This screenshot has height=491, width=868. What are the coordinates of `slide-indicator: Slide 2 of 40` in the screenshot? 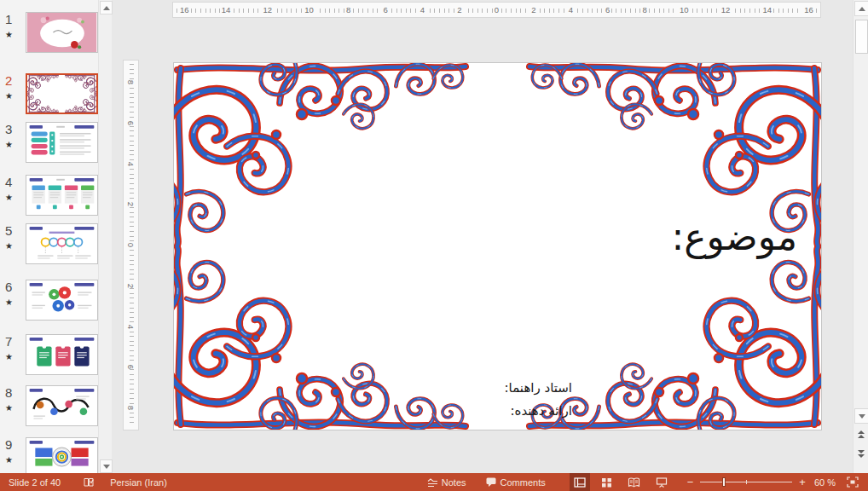 It's located at (34, 482).